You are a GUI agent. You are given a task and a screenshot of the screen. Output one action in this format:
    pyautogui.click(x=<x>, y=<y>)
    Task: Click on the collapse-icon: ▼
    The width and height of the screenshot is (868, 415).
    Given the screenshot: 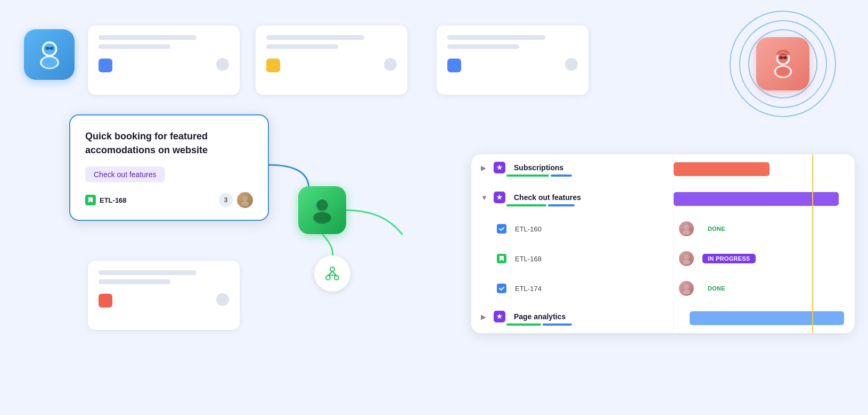 What is the action you would take?
    pyautogui.click(x=486, y=198)
    